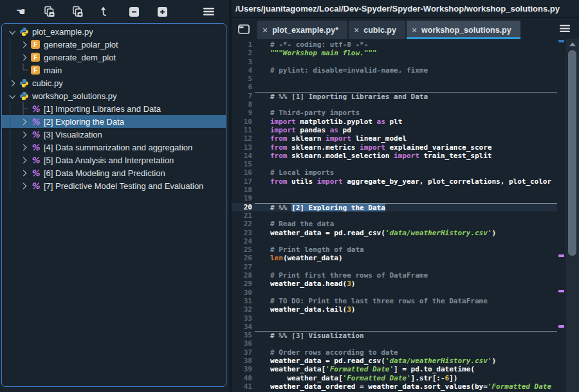 The width and height of the screenshot is (579, 392). I want to click on line-number: 36, so click(243, 343).